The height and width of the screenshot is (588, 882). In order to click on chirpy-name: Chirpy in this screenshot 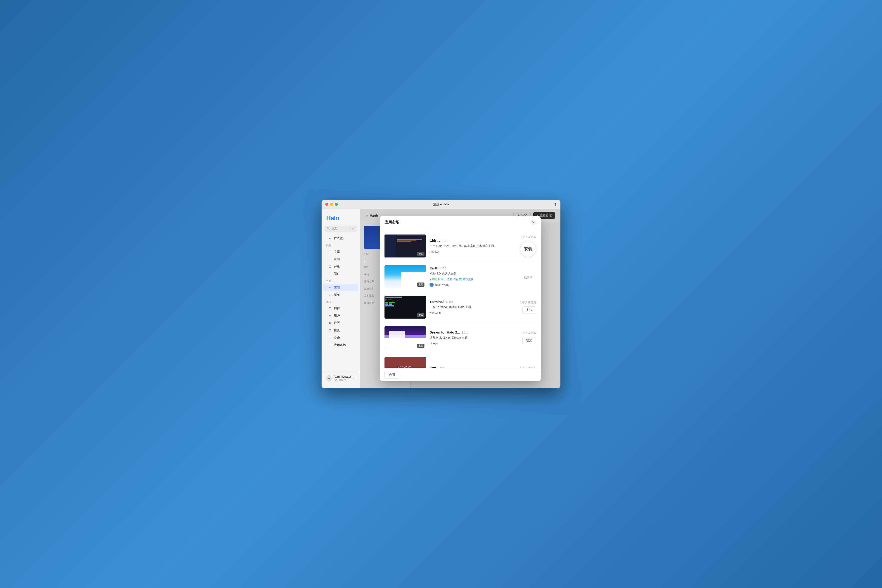, I will do `click(435, 241)`.